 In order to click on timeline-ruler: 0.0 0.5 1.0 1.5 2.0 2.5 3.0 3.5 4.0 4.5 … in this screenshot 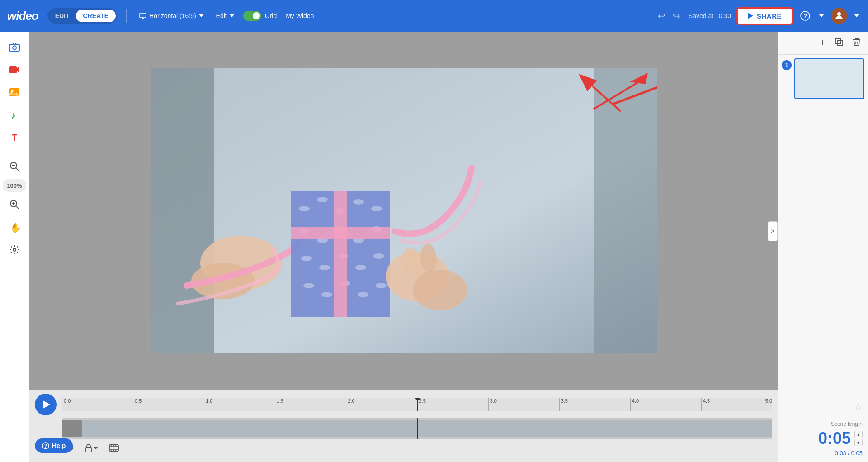, I will do `click(417, 405)`.